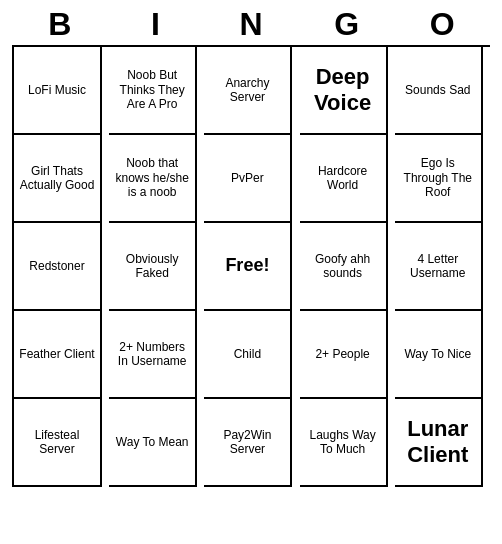 This screenshot has height=544, width=502. What do you see at coordinates (153, 91) in the screenshot?
I see `bingo-cell-1: Noob But Thinks They Are A Pro` at bounding box center [153, 91].